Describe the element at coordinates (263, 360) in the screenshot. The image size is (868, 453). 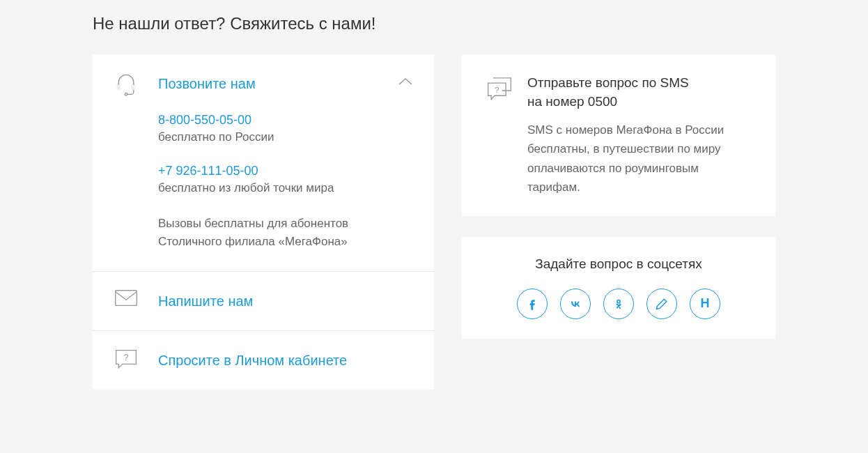
I see `accordion-header-ask: ? Спросите в Личном кабинете` at that location.